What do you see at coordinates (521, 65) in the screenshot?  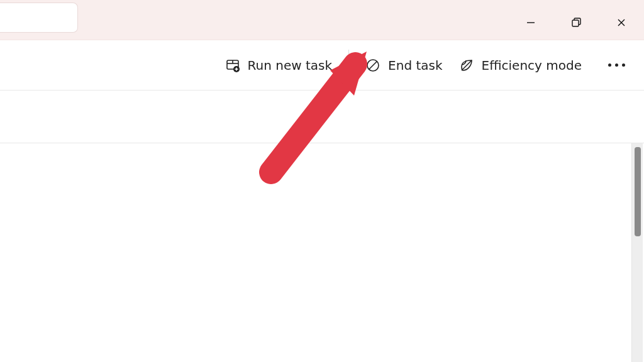 I see `efficiency-mode-button: Efficiency mode` at bounding box center [521, 65].